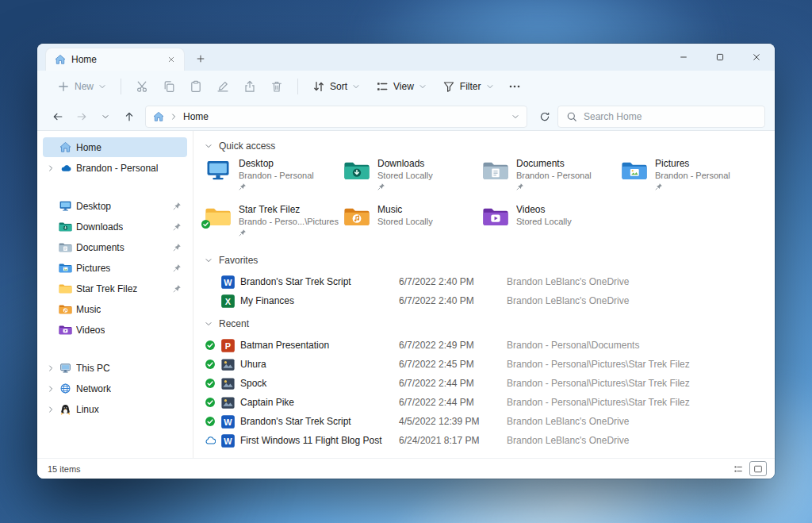  I want to click on tile-star-trek-filez: Star Trek Filez Brando - Perso...\Pictur…, so click(274, 225).